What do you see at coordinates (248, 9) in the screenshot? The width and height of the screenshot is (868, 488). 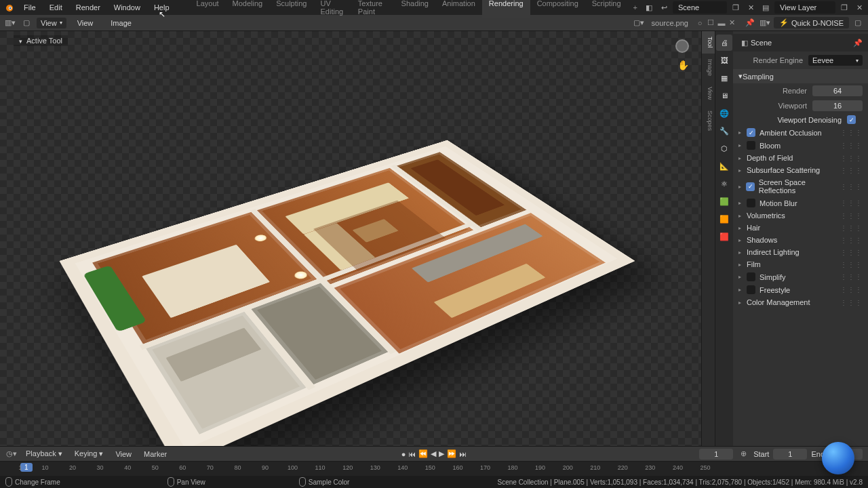 I see `workspace-tab-modeling: Modeling` at bounding box center [248, 9].